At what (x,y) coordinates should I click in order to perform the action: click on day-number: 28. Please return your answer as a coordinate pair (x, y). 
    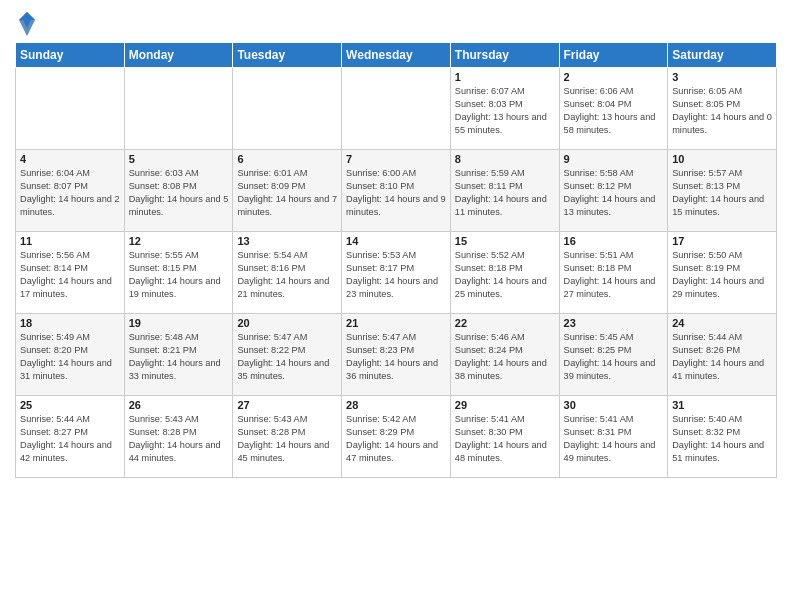
    Looking at the image, I should click on (396, 405).